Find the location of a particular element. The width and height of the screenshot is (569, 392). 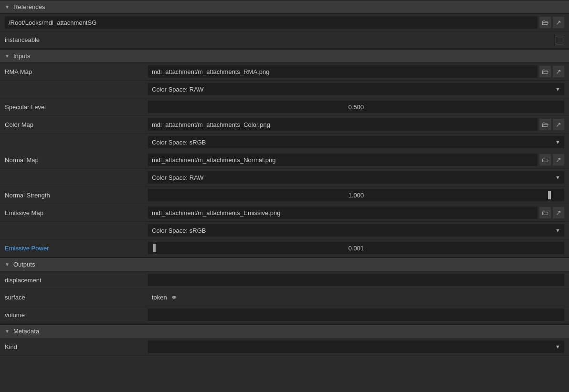

displacement-field is located at coordinates (356, 280).